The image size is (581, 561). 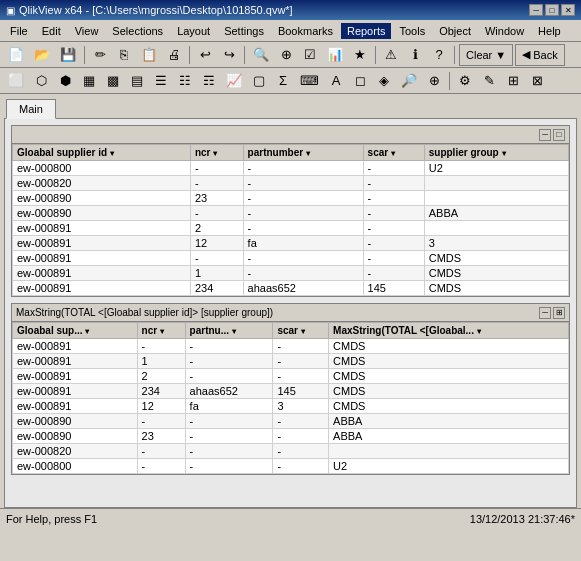 I want to click on menu-edit: Edit, so click(x=52, y=31).